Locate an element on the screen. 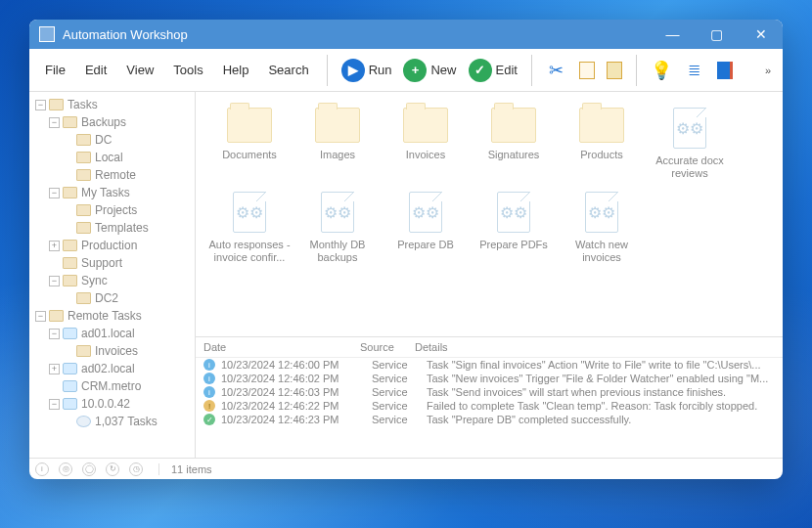 This screenshot has width=812, height=528. menu-search: Search is located at coordinates (288, 70).